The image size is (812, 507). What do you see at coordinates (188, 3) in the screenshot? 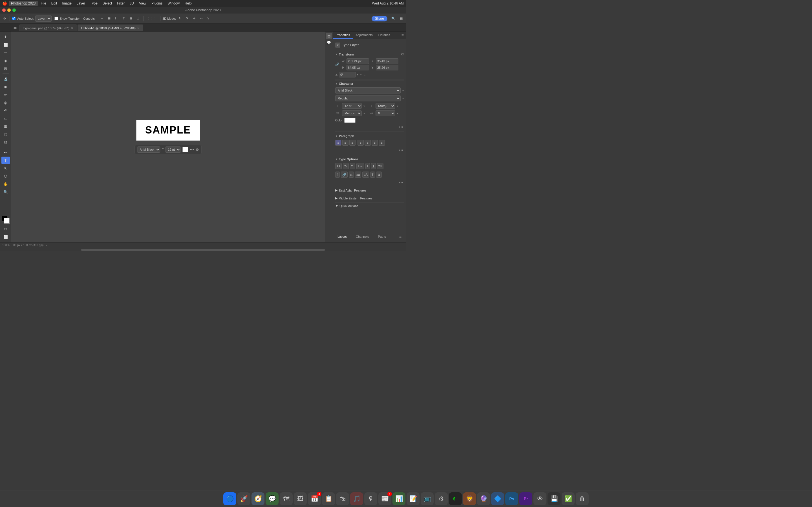
I see `menu-help: Help` at bounding box center [188, 3].